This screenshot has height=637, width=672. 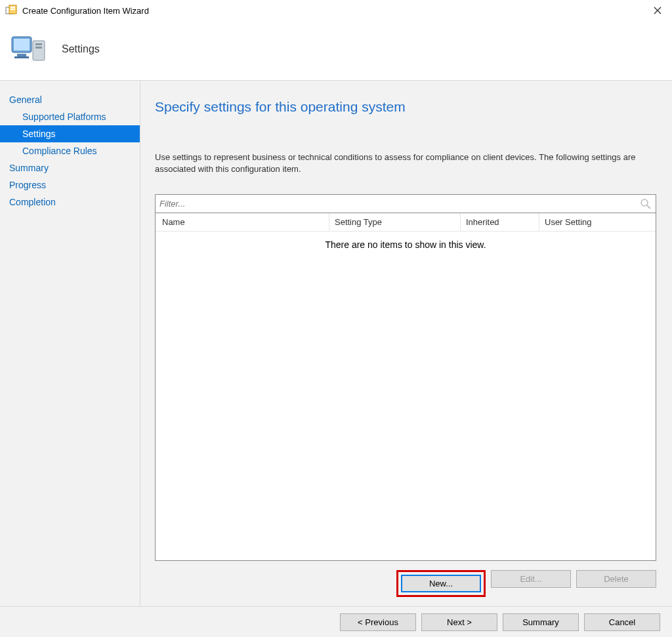 What do you see at coordinates (500, 222) in the screenshot?
I see `column-inherited: Inherited` at bounding box center [500, 222].